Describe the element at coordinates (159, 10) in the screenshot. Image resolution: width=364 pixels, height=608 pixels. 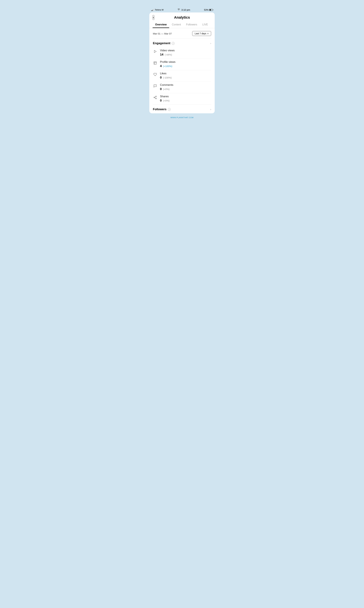
I see `carrier-text: Telstra W` at that location.